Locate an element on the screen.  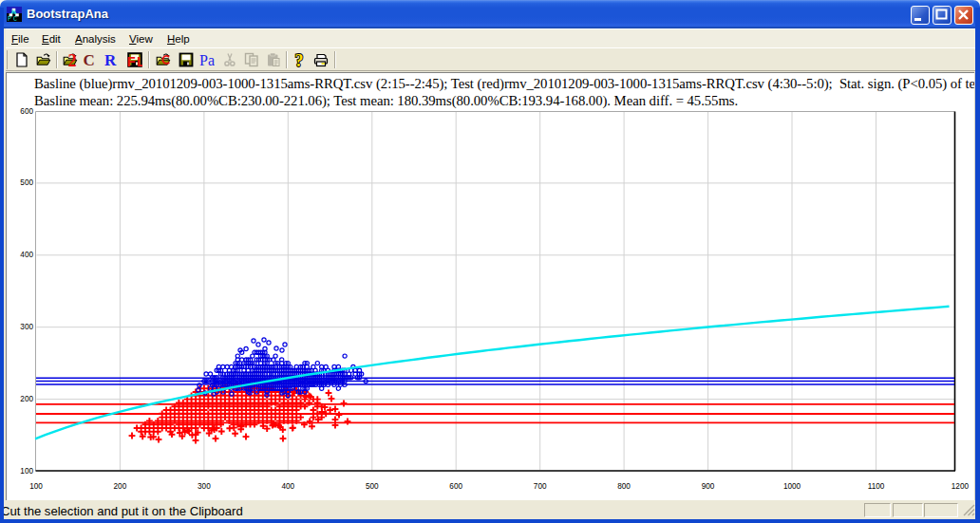
svg-text: 1000 is located at coordinates (792, 486).